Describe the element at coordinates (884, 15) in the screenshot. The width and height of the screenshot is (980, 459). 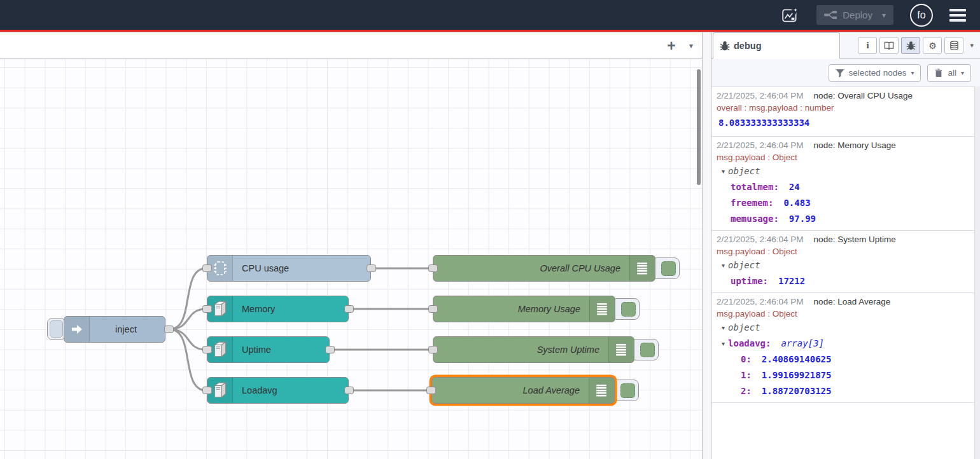
I see `deploy-options-caret-icon: ▾` at that location.